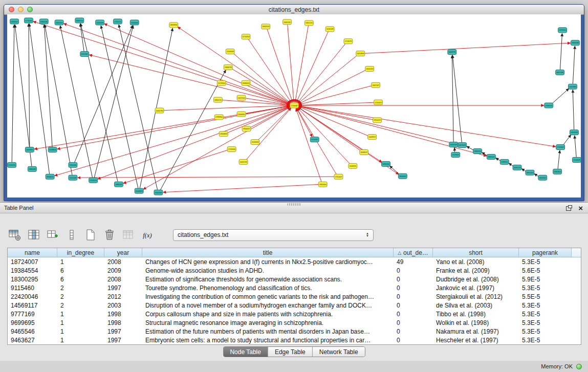  What do you see at coordinates (268, 270) in the screenshot?
I see `cell-title: Genome-wide association studies in ADHD.` at bounding box center [268, 270].